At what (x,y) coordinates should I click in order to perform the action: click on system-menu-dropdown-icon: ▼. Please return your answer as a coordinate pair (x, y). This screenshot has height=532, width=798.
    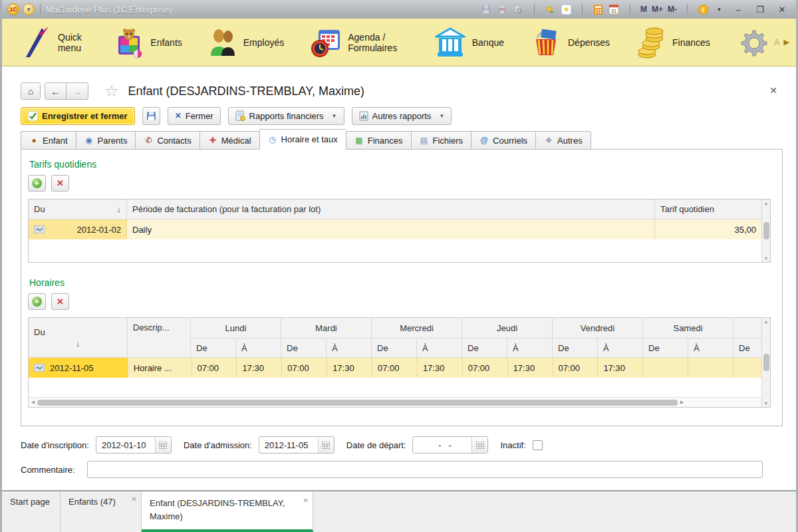
    Looking at the image, I should click on (29, 9).